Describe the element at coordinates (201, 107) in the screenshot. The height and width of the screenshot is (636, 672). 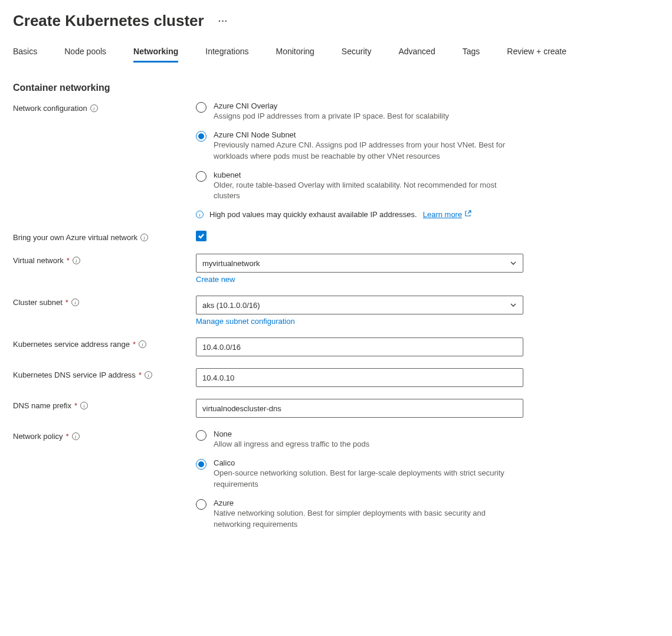
I see `radio-cni-overlay` at that location.